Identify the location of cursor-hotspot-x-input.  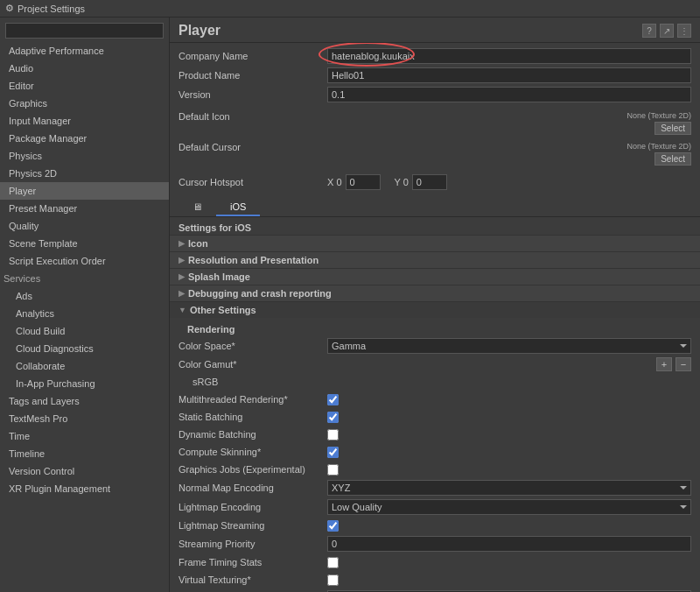
(363, 182).